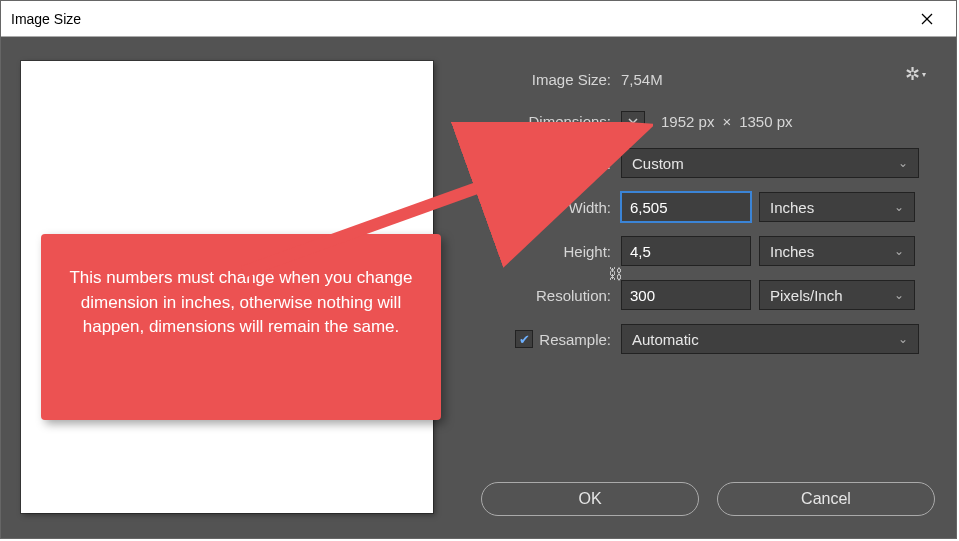 This screenshot has height=541, width=959. I want to click on gear-icon: ✲, so click(912, 74).